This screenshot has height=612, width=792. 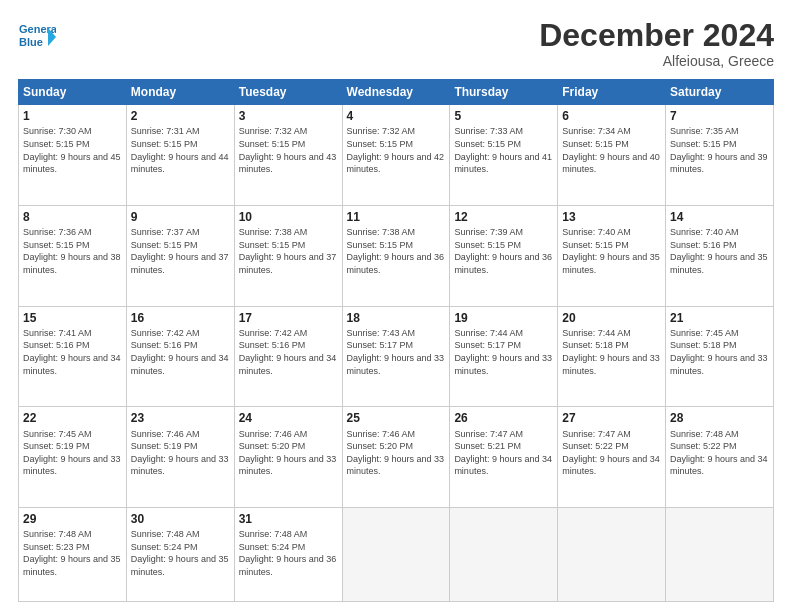 I want to click on col-header-tuesday: Tuesday, so click(x=288, y=92).